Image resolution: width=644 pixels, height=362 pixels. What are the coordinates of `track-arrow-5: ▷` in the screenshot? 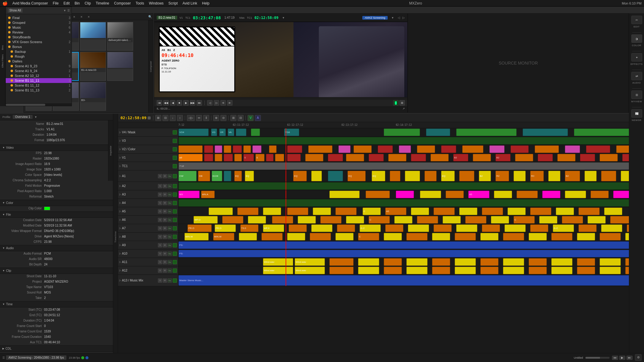 It's located at (120, 176).